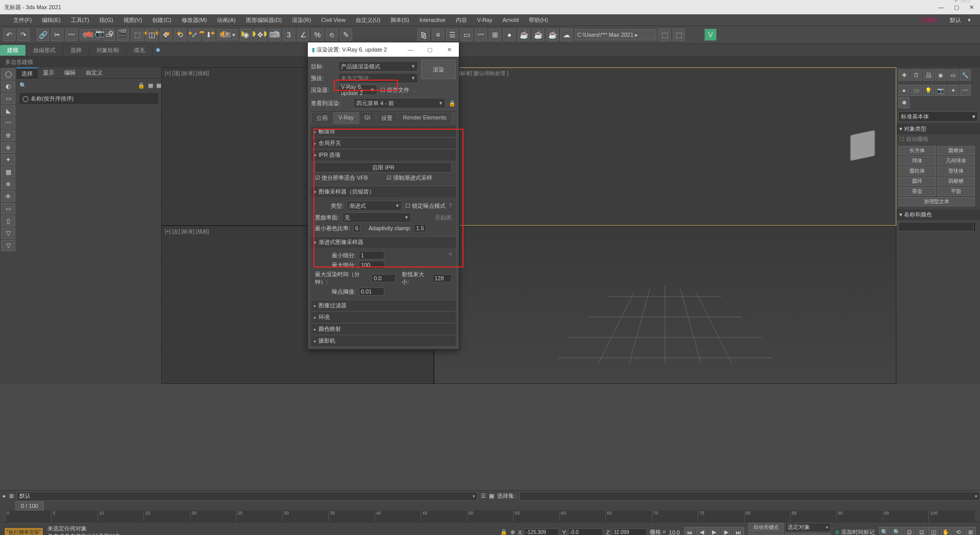 The width and height of the screenshot is (980, 535). I want to click on geosphere-button: 几何球体, so click(956, 161).